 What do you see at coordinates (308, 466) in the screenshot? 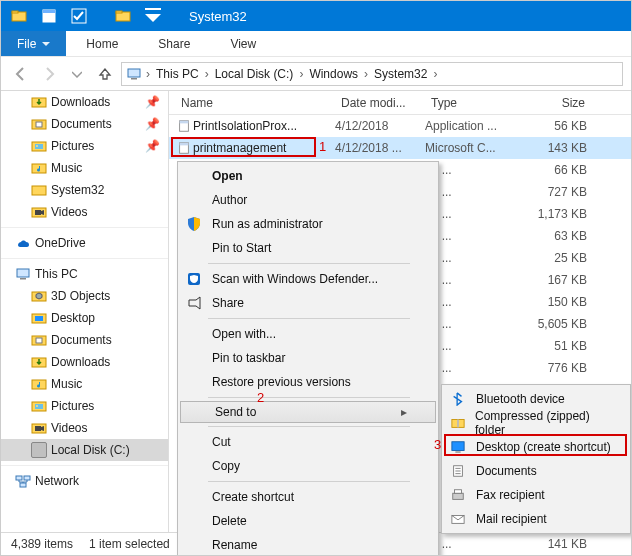
I see `ctx-copy: Copy` at bounding box center [308, 466].